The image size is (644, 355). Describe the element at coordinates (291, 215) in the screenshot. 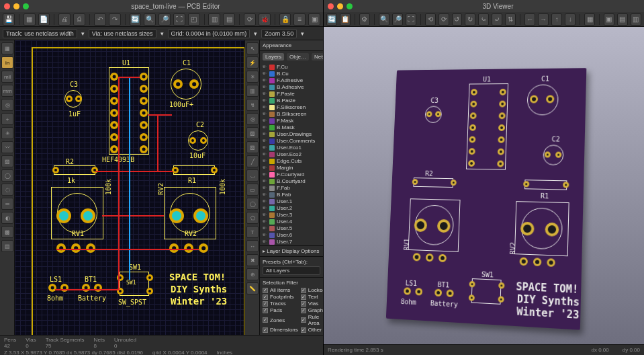

I see `layer-row: 👁 User.3` at that location.